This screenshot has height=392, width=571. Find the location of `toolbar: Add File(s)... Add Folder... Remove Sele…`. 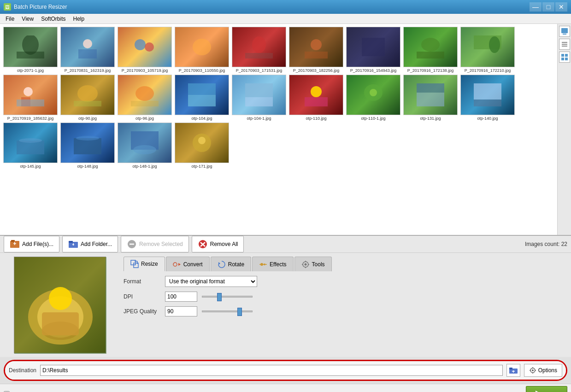

toolbar: Add File(s)... Add Folder... Remove Sele… is located at coordinates (286, 244).